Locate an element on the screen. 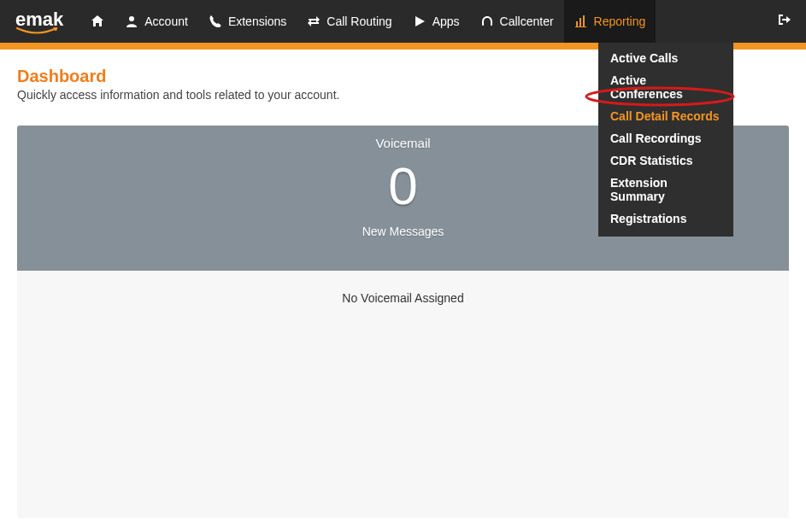  nav-account: Account is located at coordinates (156, 21).